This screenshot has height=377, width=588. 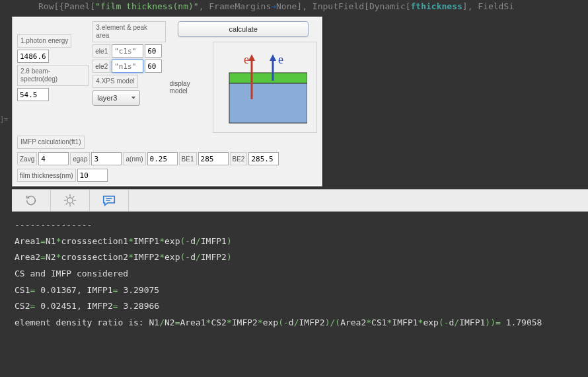 I want to click on out-line-area1: Area1=N1*crosssection1*IMFP1*exp(-d/IMFP…, so click(x=301, y=242).